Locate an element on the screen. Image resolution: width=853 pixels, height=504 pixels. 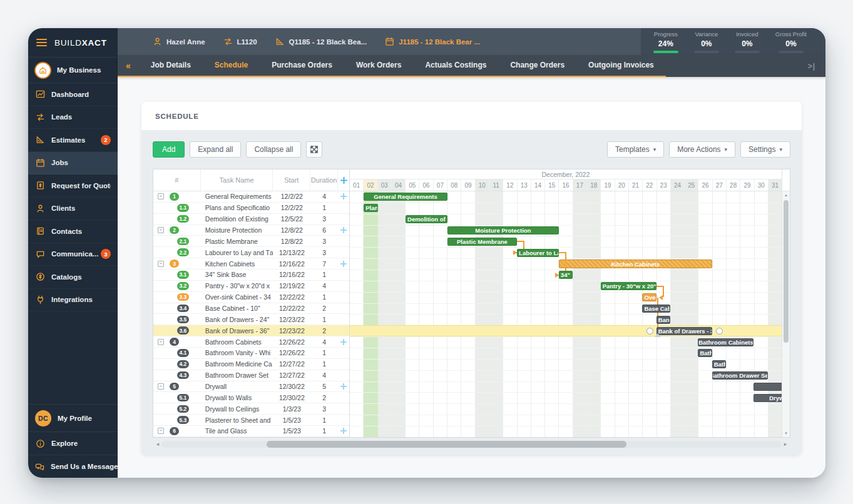
table-row-task-4: −4Bathroom Cabinets12/26/224 is located at coordinates (252, 342).